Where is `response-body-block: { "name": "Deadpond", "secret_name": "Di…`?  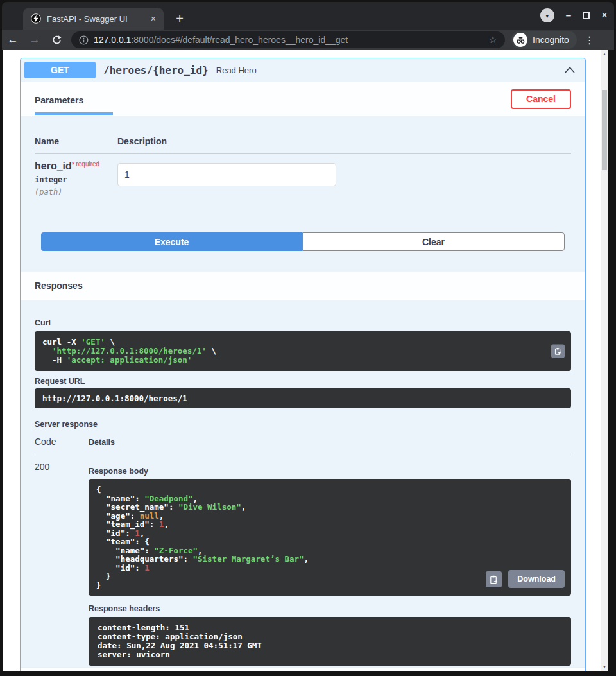
response-body-block: { "name": "Deadpond", "secret_name": "Di… is located at coordinates (330, 537).